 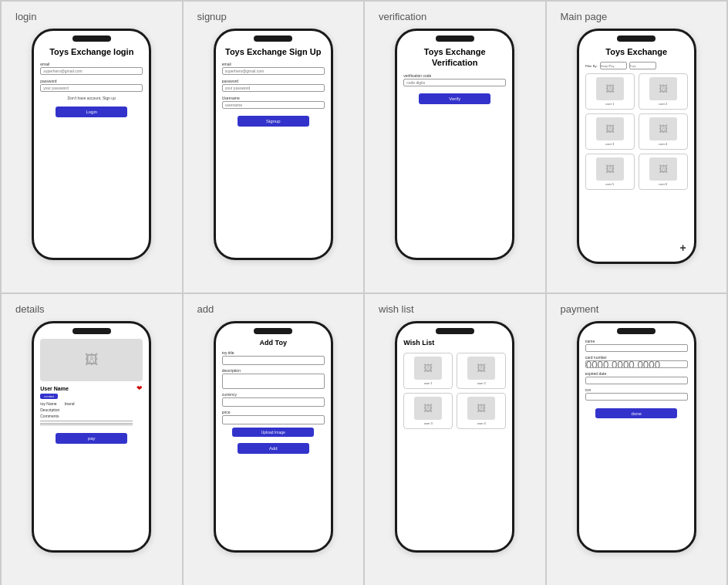 What do you see at coordinates (481, 411) in the screenshot?
I see `wish-toy-card-4: 🖼 user 4` at bounding box center [481, 411].